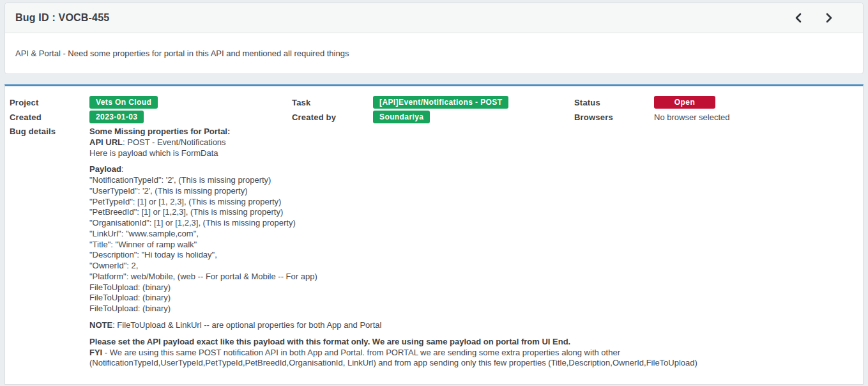  What do you see at coordinates (432, 102) in the screenshot?
I see `meta-row-1: Project Vets On Cloud Task [API]Event/No…` at bounding box center [432, 102].